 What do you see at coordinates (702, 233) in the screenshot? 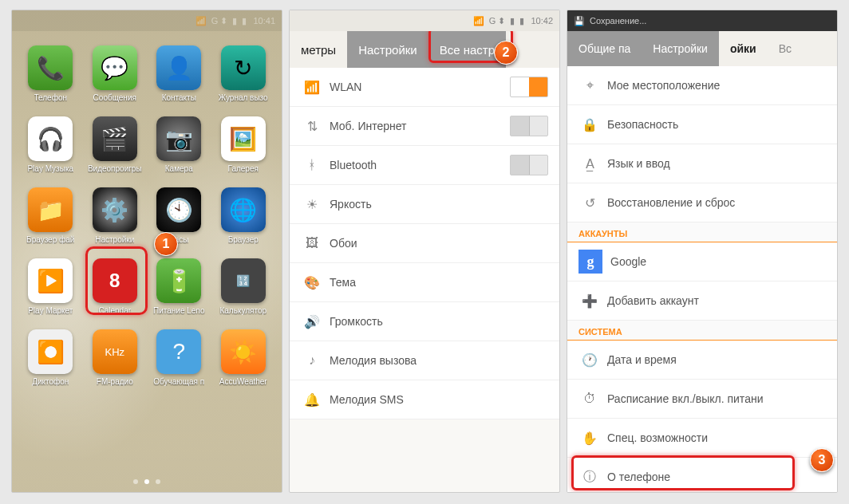
I see `section-accounts: АККАУНТЫ` at bounding box center [702, 233].